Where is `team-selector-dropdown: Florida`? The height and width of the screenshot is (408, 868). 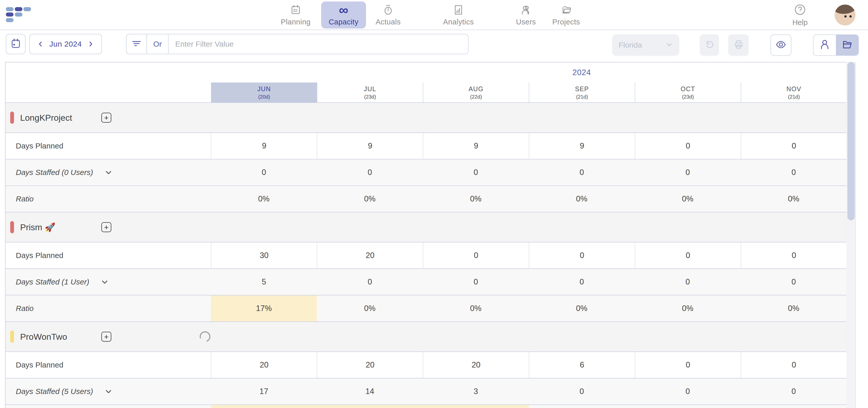
team-selector-dropdown: Florida is located at coordinates (646, 45).